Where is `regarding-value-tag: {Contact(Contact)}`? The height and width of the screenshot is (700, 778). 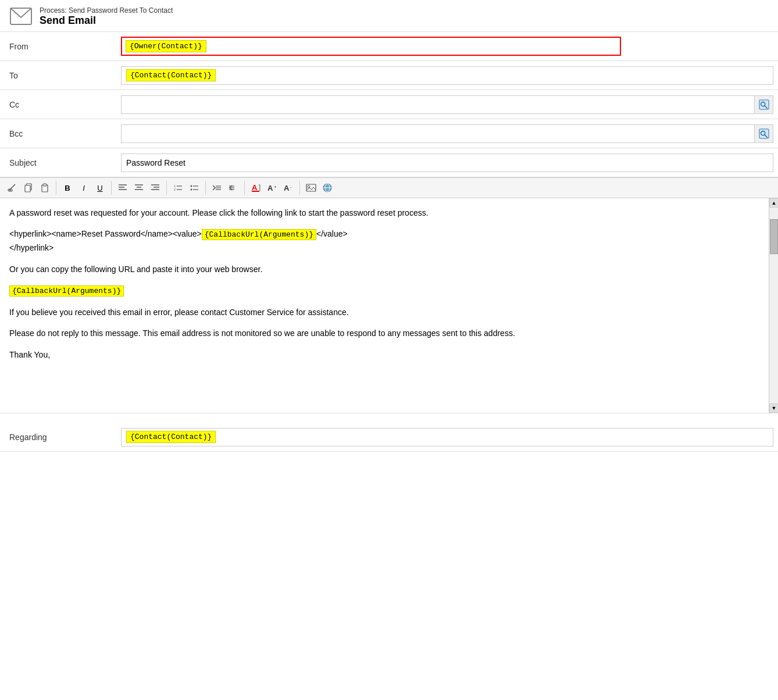
regarding-value-tag: {Contact(Contact)} is located at coordinates (171, 437).